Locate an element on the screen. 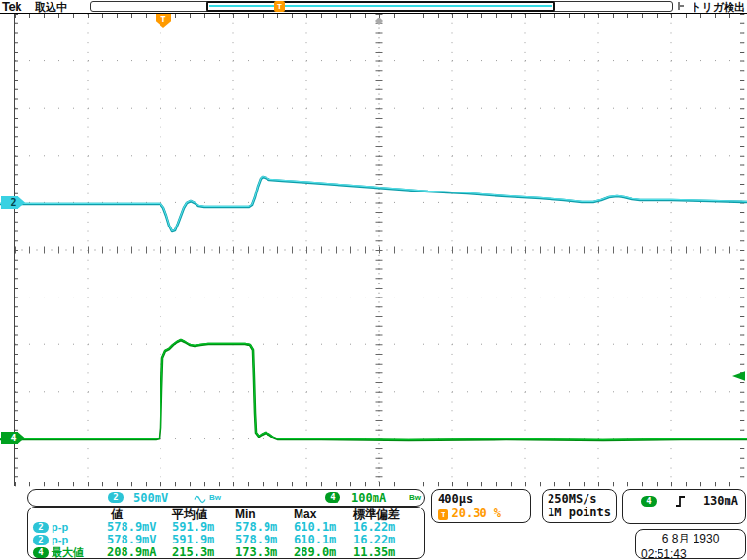 The width and height of the screenshot is (747, 560). meas-row-label: 4 最大値 is located at coordinates (70, 552).